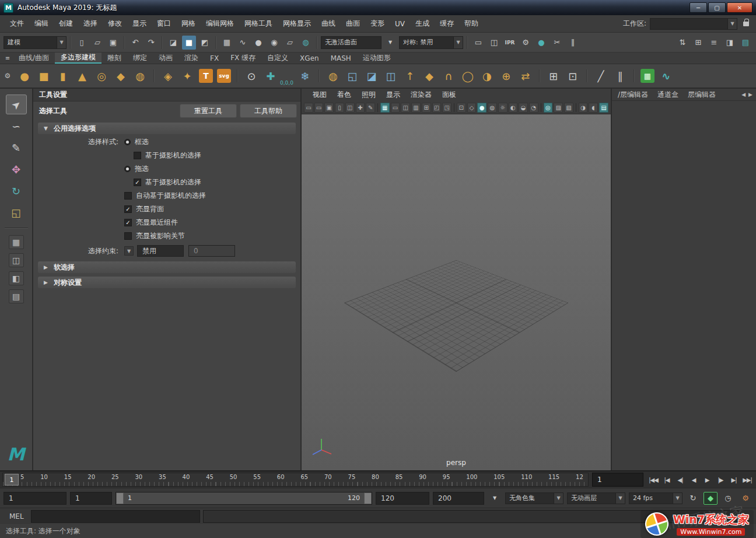  I want to click on highlight-backfaces-checkbox: ✓, so click(128, 209).